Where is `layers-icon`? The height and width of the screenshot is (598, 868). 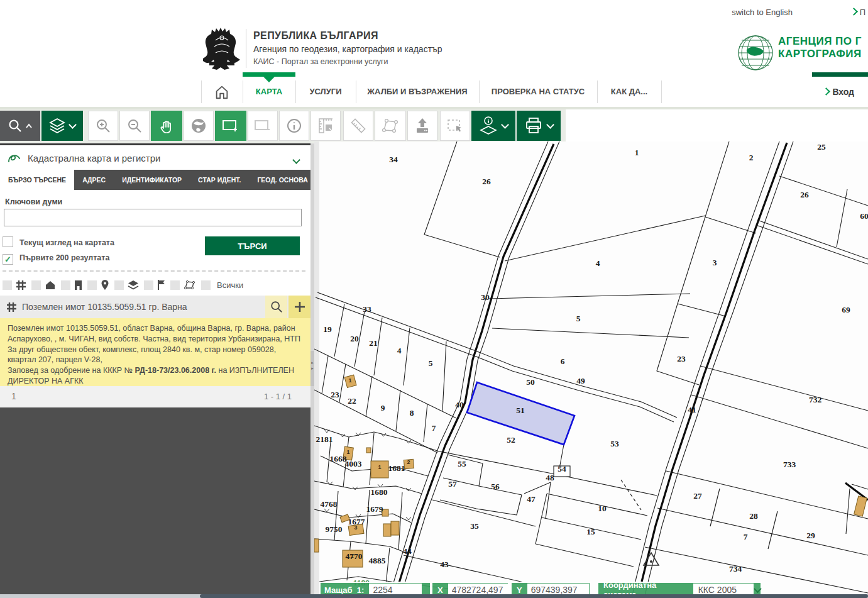 layers-icon is located at coordinates (57, 126).